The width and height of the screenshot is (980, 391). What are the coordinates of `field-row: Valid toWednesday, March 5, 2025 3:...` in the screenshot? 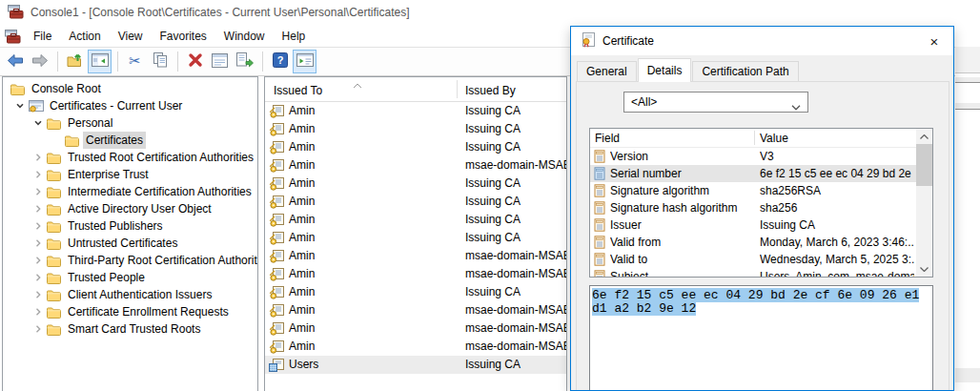 It's located at (753, 259).